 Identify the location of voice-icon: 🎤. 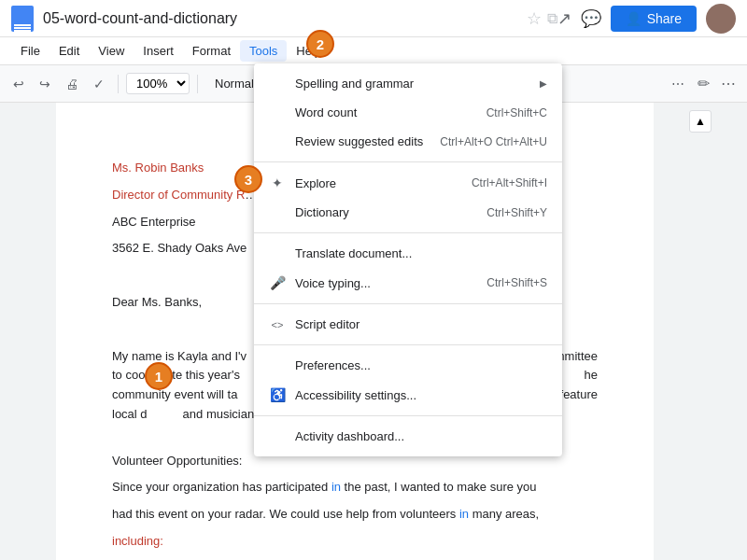
(277, 283).